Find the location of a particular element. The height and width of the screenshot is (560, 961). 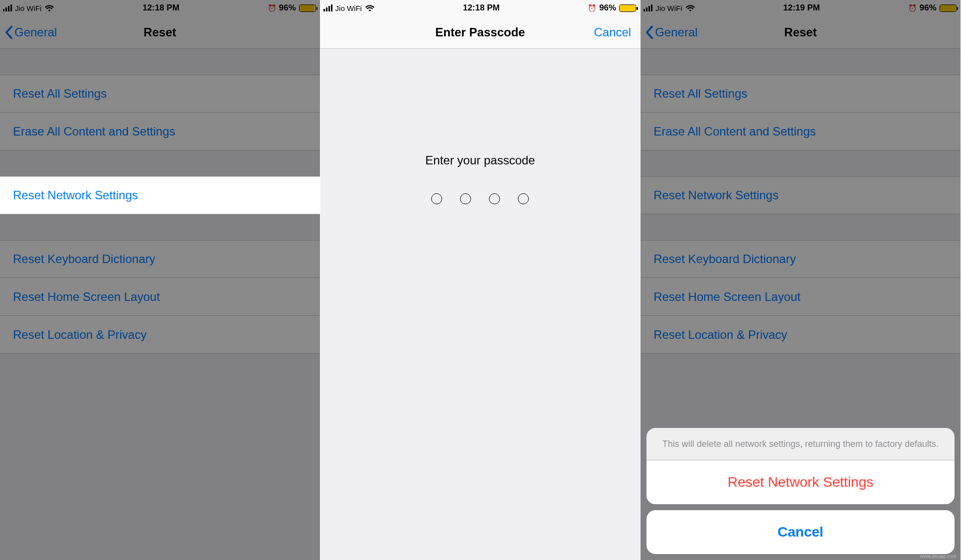

sheet-confirm-button: Reset Network Settings is located at coordinates (801, 482).